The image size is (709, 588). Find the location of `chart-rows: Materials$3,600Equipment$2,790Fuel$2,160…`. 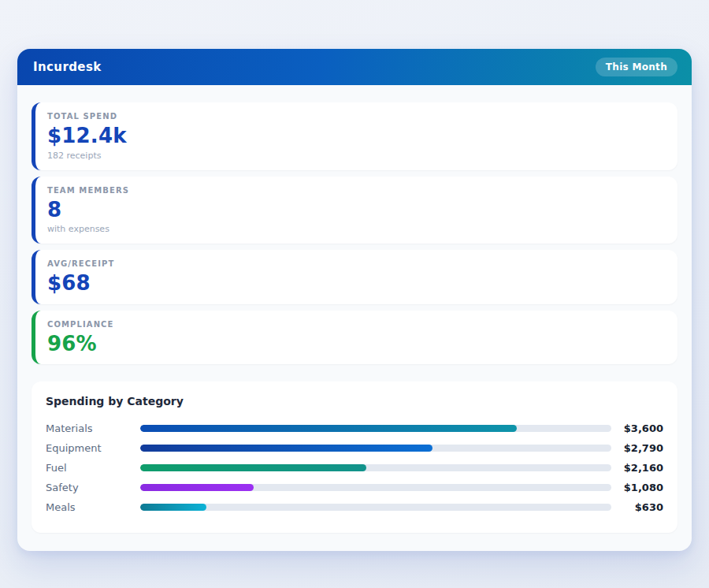

chart-rows: Materials$3,600Equipment$2,790Fuel$2,160… is located at coordinates (354, 468).